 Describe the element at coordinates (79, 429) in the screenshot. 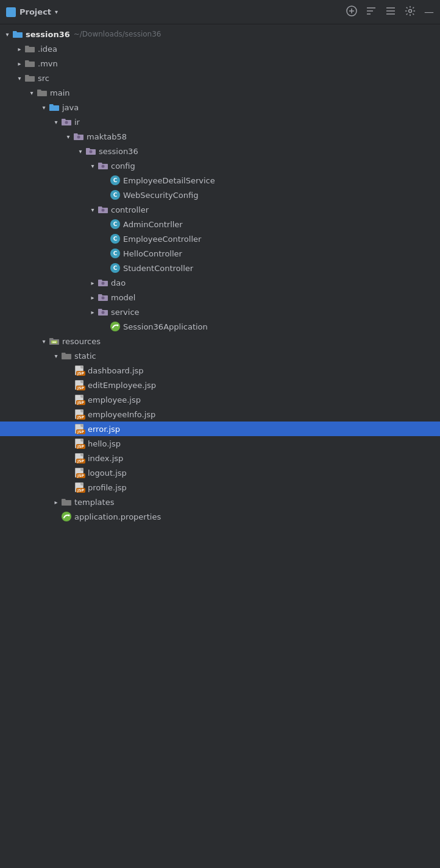

I see `jsp-icon-error: JSP` at that location.